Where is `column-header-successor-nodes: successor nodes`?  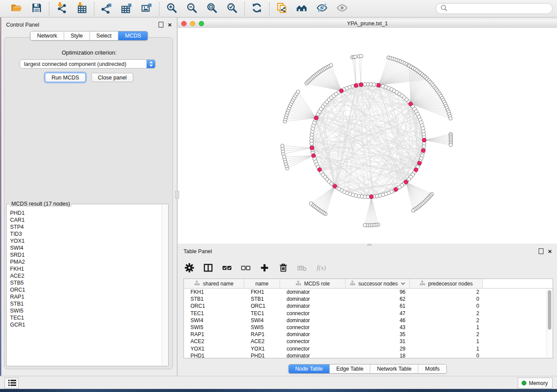
column-header-successor-nodes: successor nodes is located at coordinates (377, 284).